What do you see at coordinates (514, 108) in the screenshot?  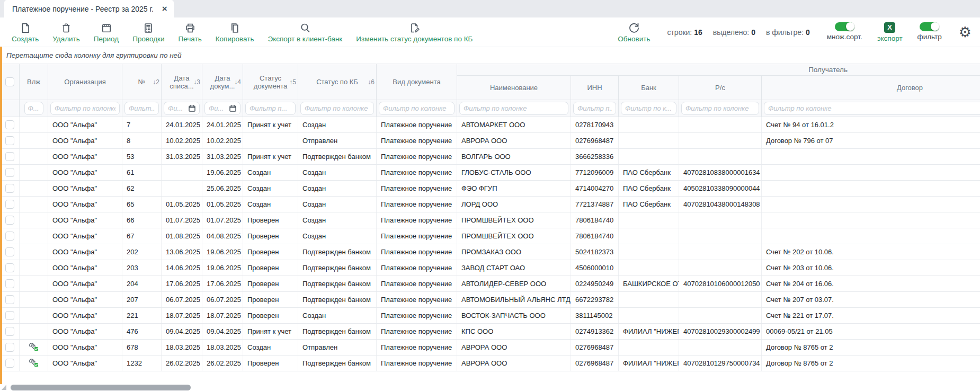 I see `filter-input-name` at bounding box center [514, 108].